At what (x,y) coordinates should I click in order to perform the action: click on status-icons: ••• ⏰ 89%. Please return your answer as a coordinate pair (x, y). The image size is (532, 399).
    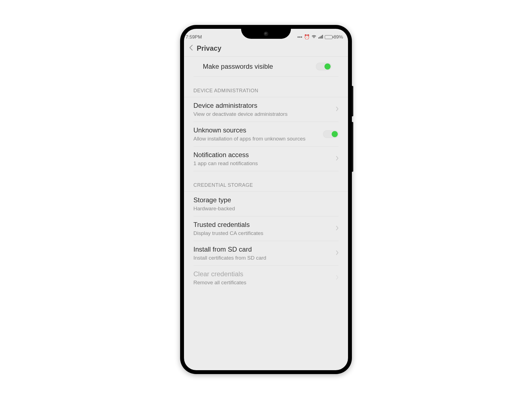
    Looking at the image, I should click on (320, 37).